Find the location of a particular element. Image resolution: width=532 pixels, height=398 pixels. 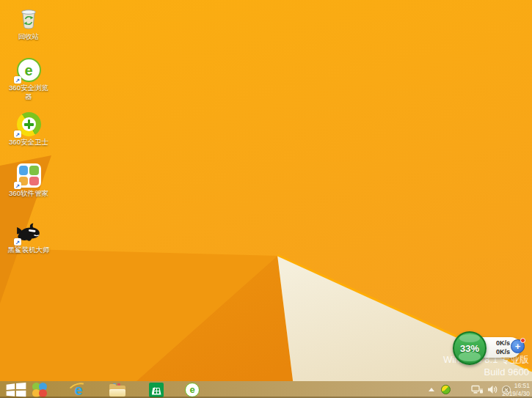

upload-speed: 0K/s is located at coordinates (499, 343).